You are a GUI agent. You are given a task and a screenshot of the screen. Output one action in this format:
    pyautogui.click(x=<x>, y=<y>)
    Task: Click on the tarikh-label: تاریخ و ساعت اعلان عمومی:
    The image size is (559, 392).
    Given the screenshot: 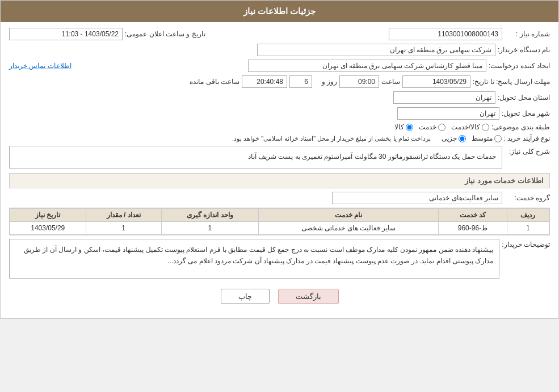 What is the action you would take?
    pyautogui.click(x=165, y=34)
    